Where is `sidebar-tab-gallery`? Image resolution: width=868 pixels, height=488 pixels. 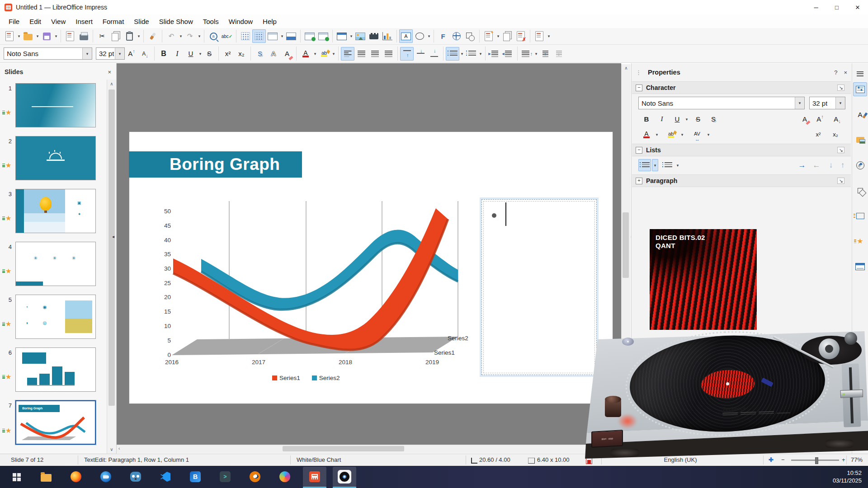
sidebar-tab-gallery is located at coordinates (860, 140).